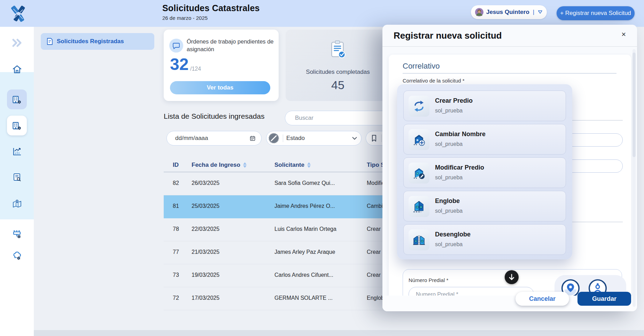  I want to click on column-header-label: Fecha de Ingreso, so click(216, 165).